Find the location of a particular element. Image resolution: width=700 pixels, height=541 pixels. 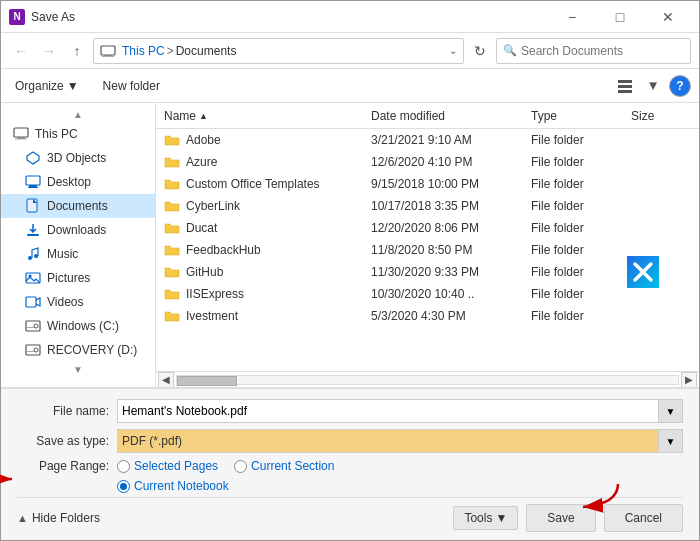

scroll-right-button: ▶ is located at coordinates (689, 380).